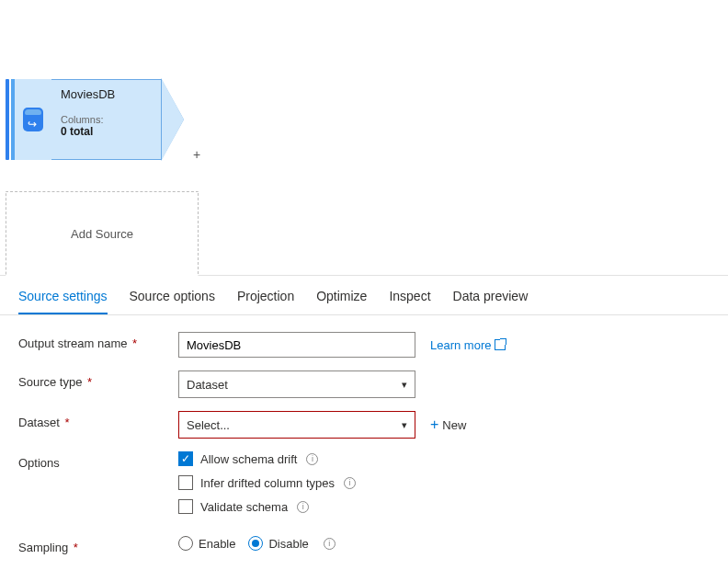 The width and height of the screenshot is (728, 570). What do you see at coordinates (103, 131) in the screenshot?
I see `node-columns-value: 0 total` at bounding box center [103, 131].